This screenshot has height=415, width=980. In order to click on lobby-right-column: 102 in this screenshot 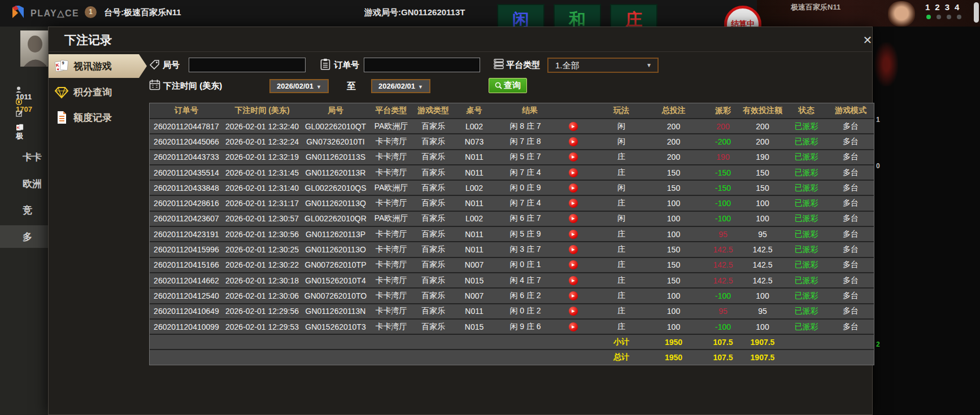, I will do `click(926, 221)`.